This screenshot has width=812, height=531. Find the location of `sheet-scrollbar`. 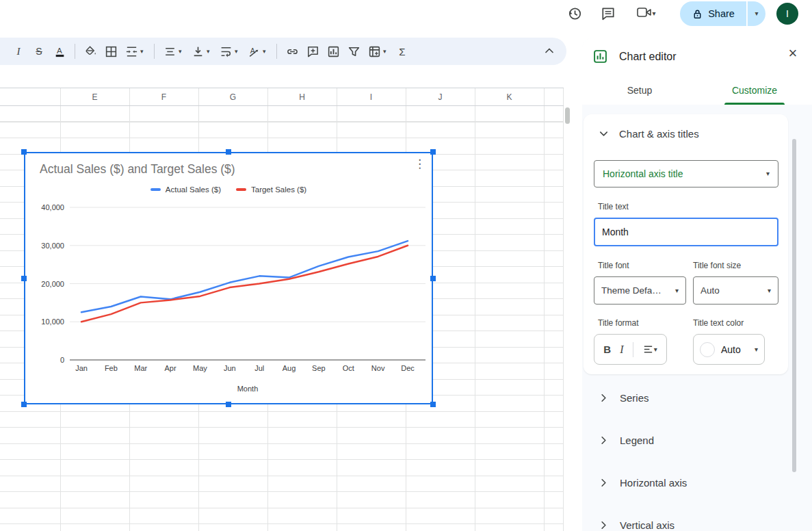

sheet-scrollbar is located at coordinates (568, 116).